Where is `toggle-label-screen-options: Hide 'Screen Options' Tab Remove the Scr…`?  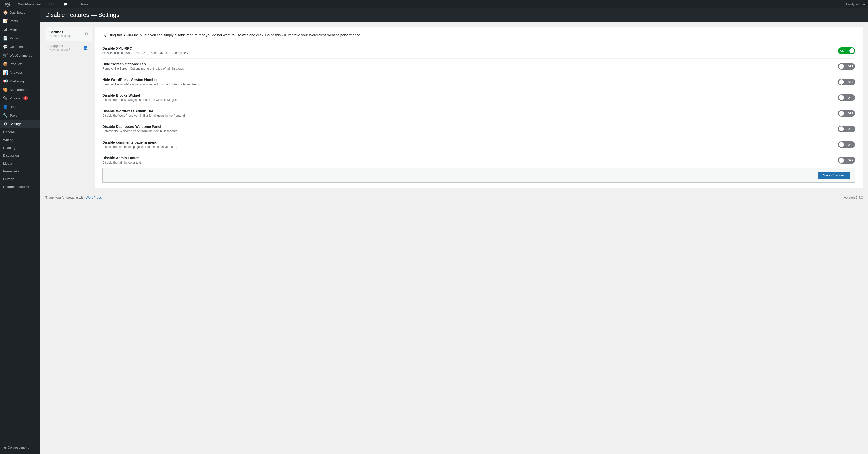 toggle-label-screen-options: Hide 'Screen Options' Tab Remove the Scr… is located at coordinates (144, 66).